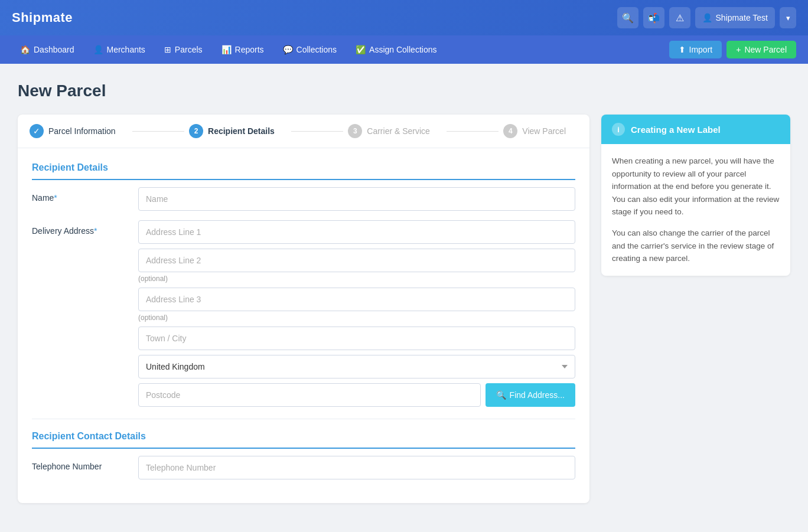 This screenshot has width=808, height=532. Describe the element at coordinates (788, 18) in the screenshot. I see `chevron-down-icon: ▾` at that location.